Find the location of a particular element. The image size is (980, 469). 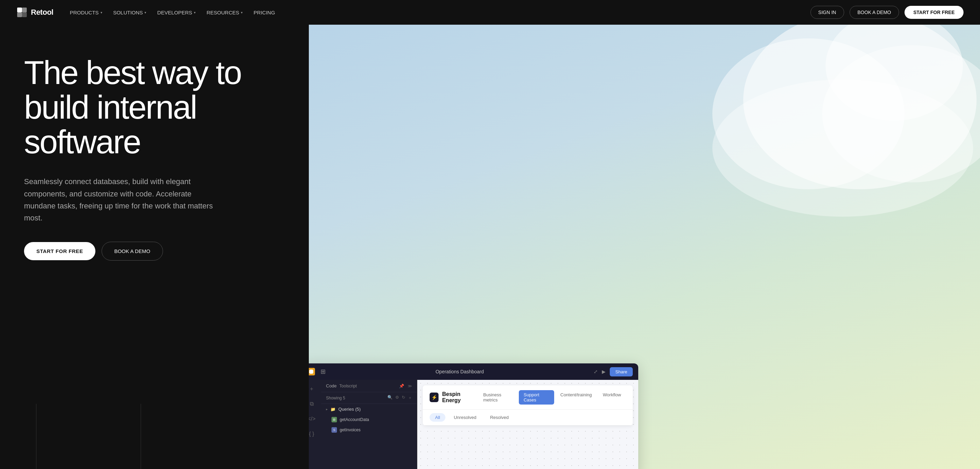

grid-icon: ⊞ is located at coordinates (323, 372).